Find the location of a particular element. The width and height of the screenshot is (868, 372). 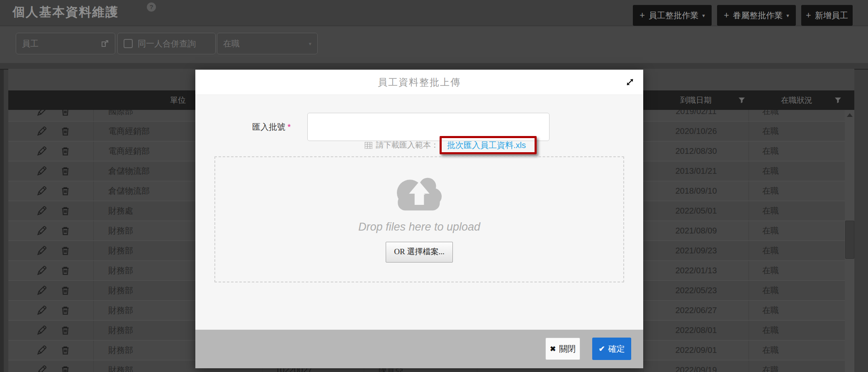

cloud-upload-icon is located at coordinates (419, 192).